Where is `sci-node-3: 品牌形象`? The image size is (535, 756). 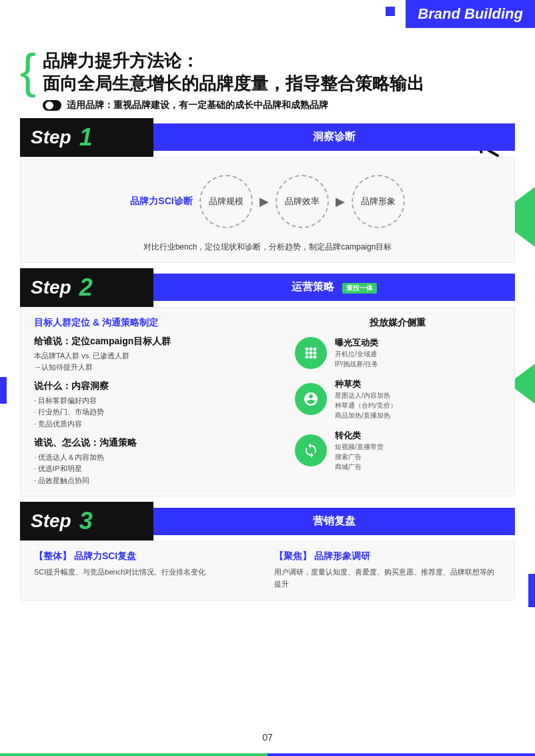 sci-node-3: 品牌形象 is located at coordinates (378, 202).